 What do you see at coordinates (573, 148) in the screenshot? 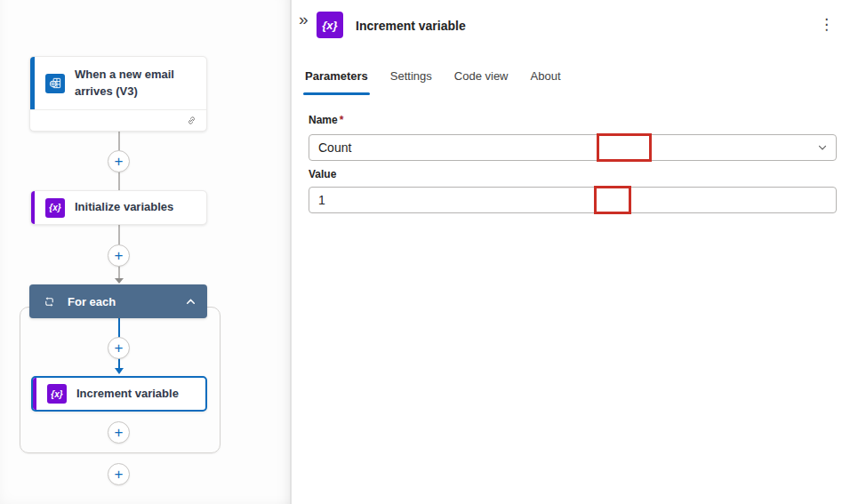
I see `name-combobox` at bounding box center [573, 148].